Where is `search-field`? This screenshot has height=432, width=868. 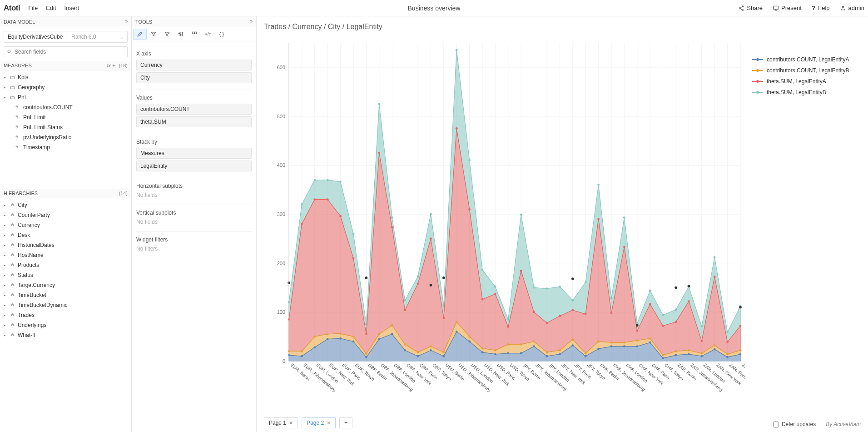 search-field is located at coordinates (65, 52).